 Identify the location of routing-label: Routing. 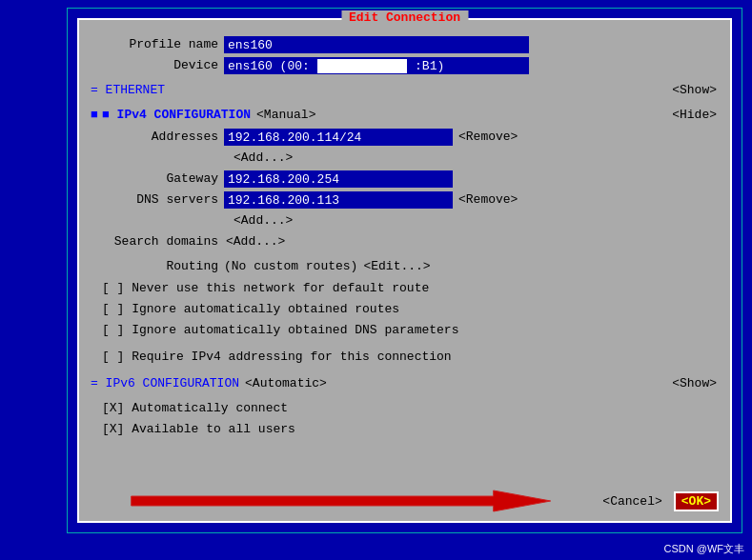
(157, 267).